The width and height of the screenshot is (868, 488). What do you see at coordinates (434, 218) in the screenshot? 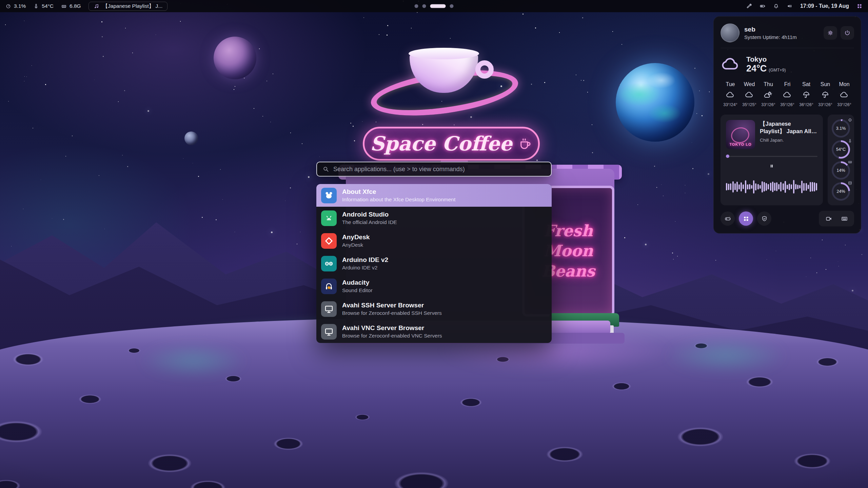
I see `app-item-android-studio: Android StudioThe official Android IDE` at bounding box center [434, 218].